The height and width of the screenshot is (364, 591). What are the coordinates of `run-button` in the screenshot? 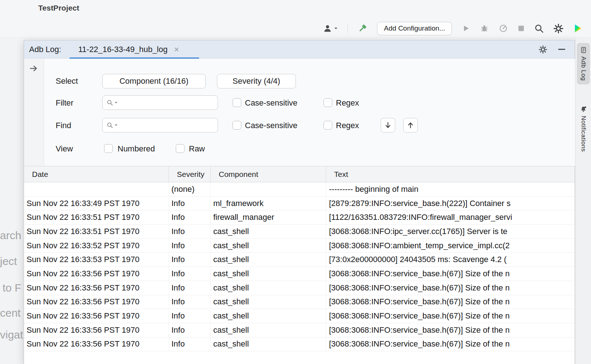 It's located at (466, 28).